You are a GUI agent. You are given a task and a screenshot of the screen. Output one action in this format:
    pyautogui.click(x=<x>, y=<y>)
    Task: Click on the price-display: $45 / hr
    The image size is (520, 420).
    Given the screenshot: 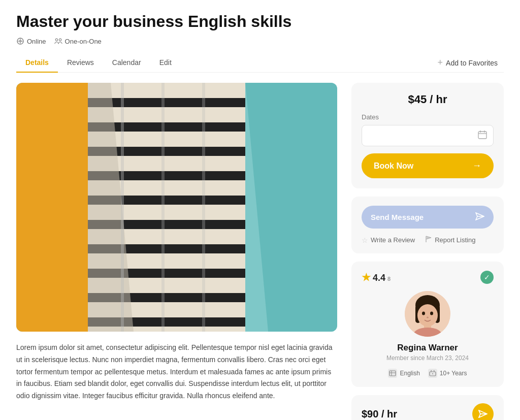 What is the action you would take?
    pyautogui.click(x=428, y=100)
    